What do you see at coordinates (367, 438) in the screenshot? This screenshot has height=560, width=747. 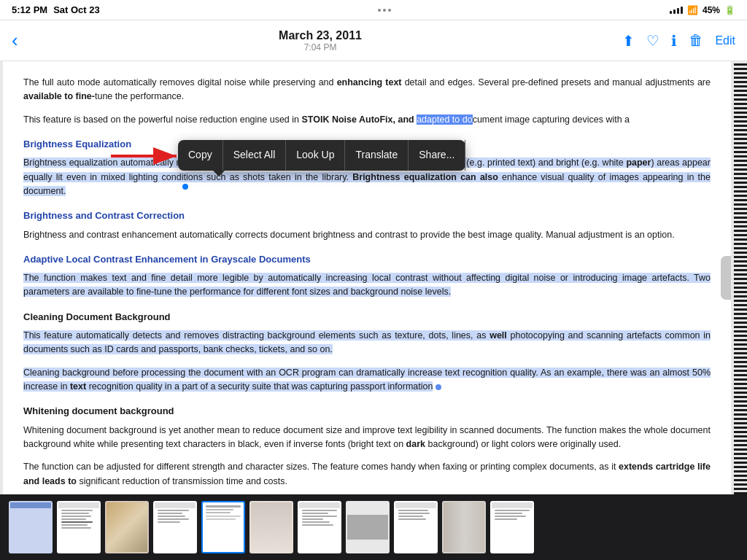 I see `section5-para1: Whitening document background is yet ano…` at bounding box center [367, 438].